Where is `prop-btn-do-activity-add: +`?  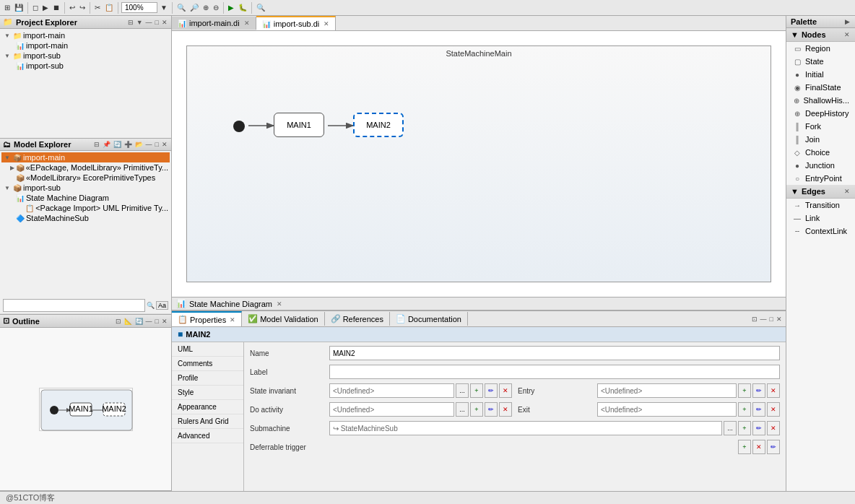
prop-btn-do-activity-add: + is located at coordinates (477, 409).